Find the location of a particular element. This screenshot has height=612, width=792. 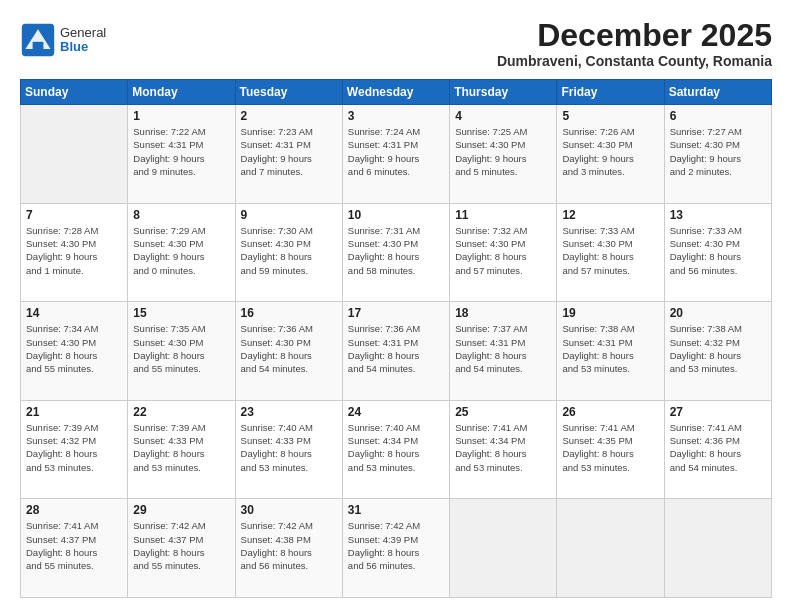

calendar-cell: 4Sunrise: 7:25 AMSunset: 4:30 PMDaylight… is located at coordinates (504, 154).